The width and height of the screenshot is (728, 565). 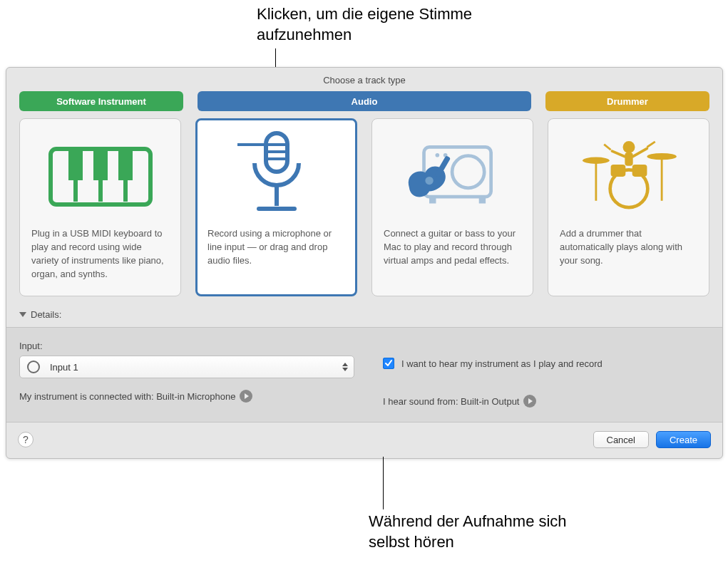 What do you see at coordinates (364, 101) in the screenshot?
I see `tab-row: Software Instrument Audio Drummer` at bounding box center [364, 101].